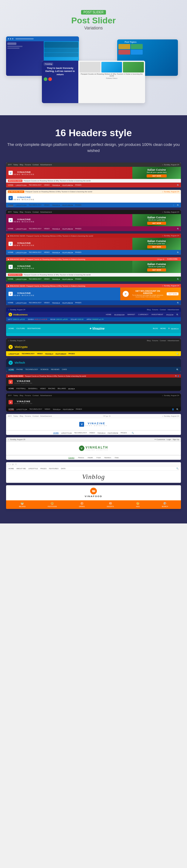  I want to click on nav-pages-4: PAGES, so click(78, 252).